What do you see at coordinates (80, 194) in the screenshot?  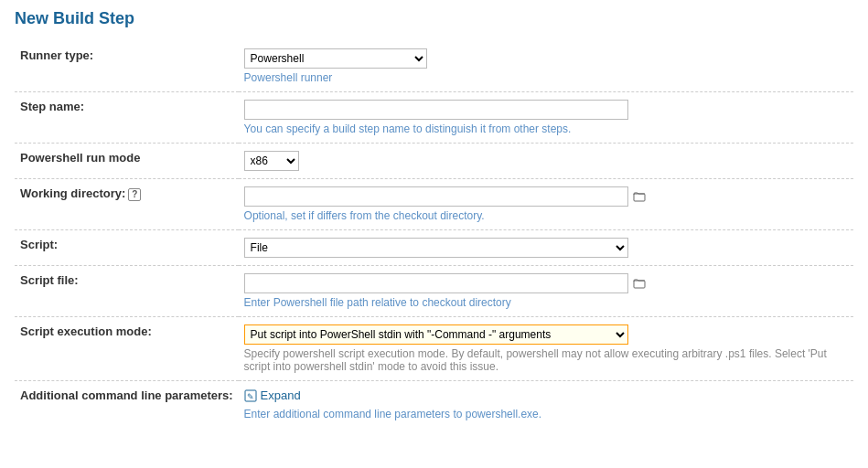 I see `working-dir-label: Working directory:?` at bounding box center [80, 194].